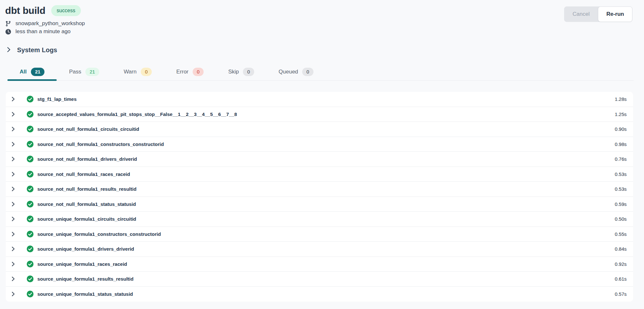 Image resolution: width=644 pixels, height=309 pixels. Describe the element at coordinates (87, 219) in the screenshot. I see `result-name: source_unique_formula1_circuits_circuiti…` at that location.